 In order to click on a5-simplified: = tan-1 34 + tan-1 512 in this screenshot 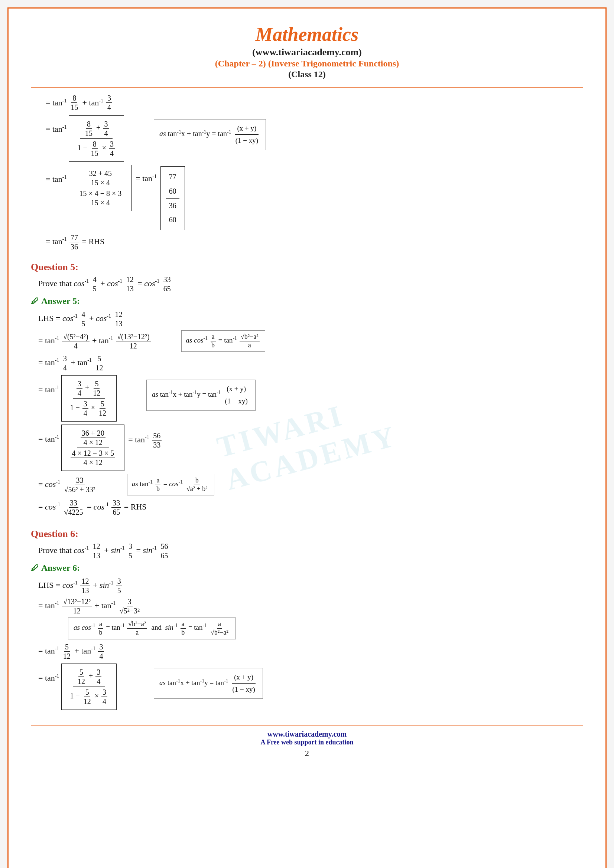, I will do `click(72, 363)`.